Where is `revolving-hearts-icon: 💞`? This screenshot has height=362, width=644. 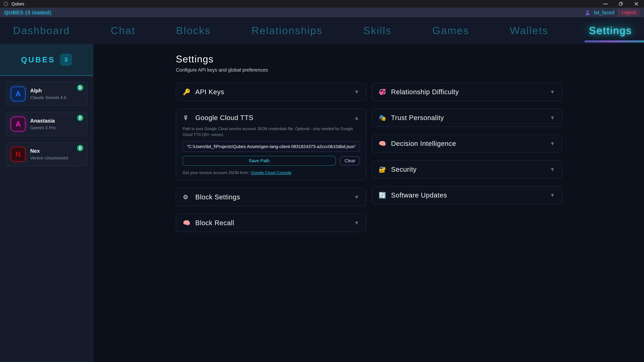 revolving-hearts-icon: 💞 is located at coordinates (382, 92).